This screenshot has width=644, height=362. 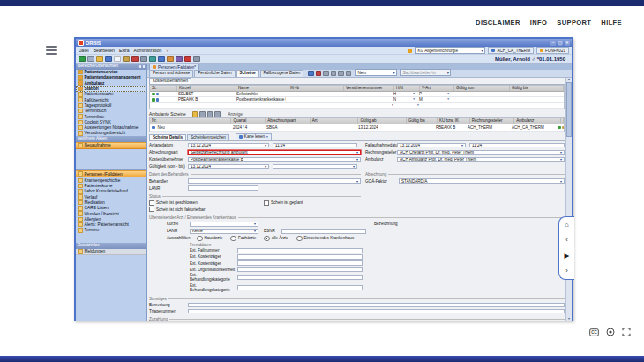 What do you see at coordinates (432, 100) in the screenshot?
I see `vart-select: M` at bounding box center [432, 100].